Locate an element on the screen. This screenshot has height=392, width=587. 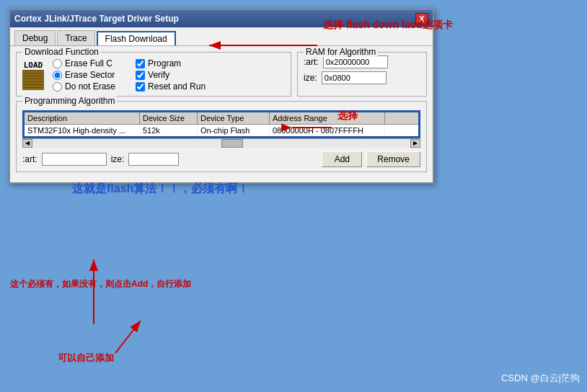
tab-trace: Trace is located at coordinates (76, 37).